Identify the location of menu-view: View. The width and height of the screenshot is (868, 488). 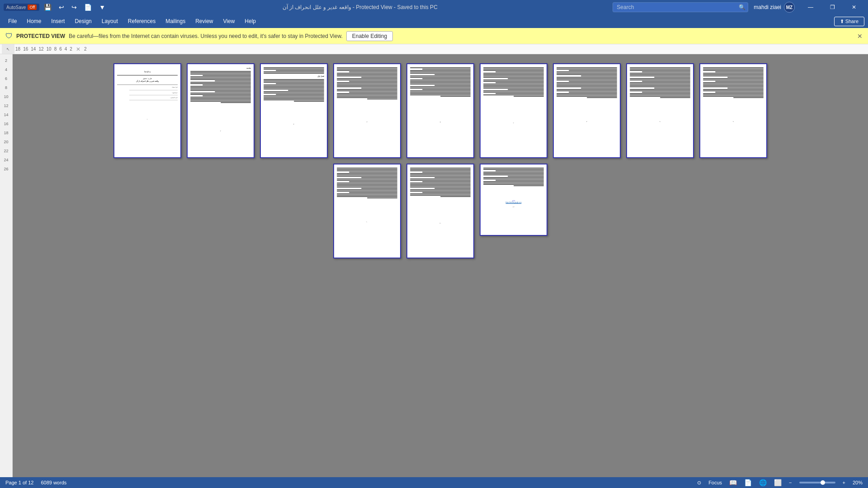
(229, 21).